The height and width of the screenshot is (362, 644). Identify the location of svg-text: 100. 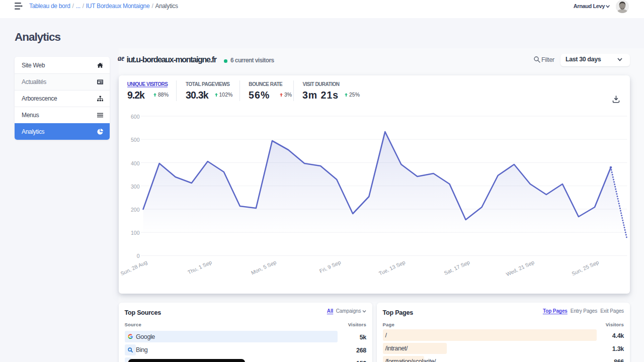
(135, 233).